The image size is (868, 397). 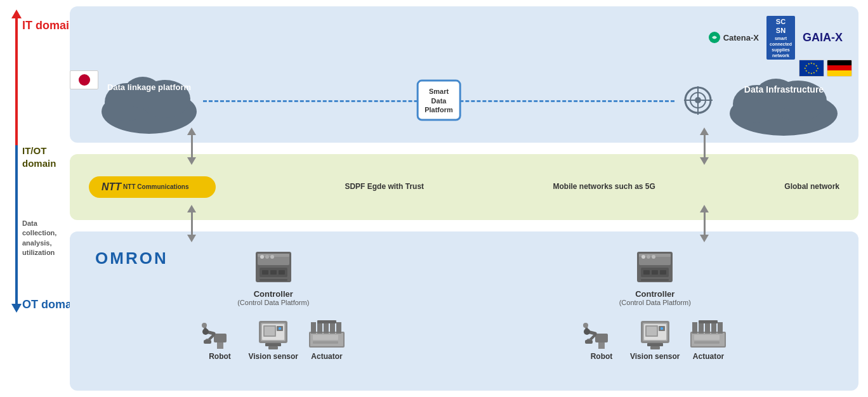 I want to click on gaia-x-logo: GAIA-X, so click(x=822, y=38).